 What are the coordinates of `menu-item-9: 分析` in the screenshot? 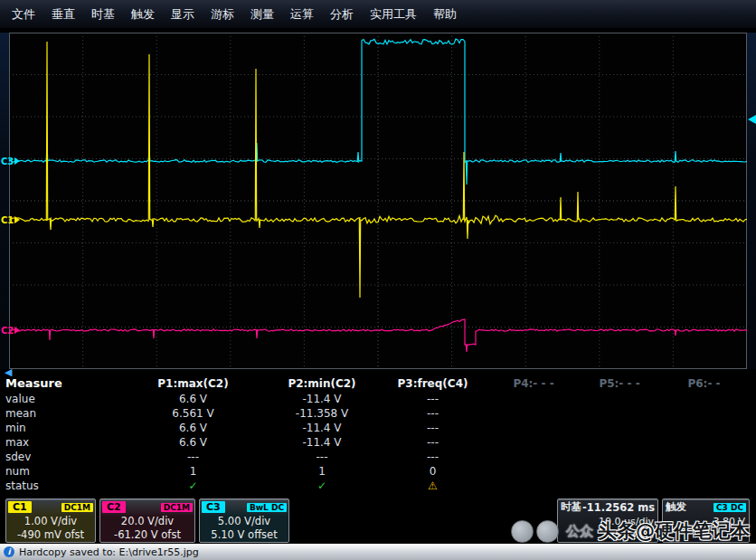 It's located at (342, 14).